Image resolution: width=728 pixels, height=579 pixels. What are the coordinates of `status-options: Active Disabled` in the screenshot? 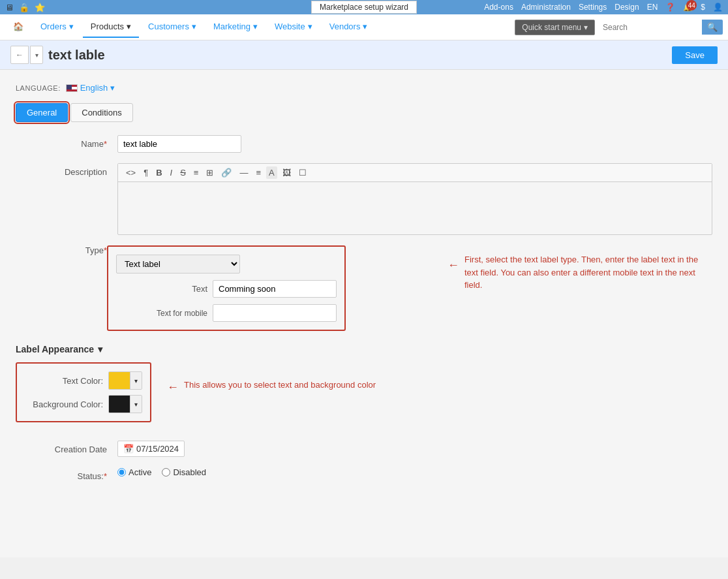 It's located at (162, 473).